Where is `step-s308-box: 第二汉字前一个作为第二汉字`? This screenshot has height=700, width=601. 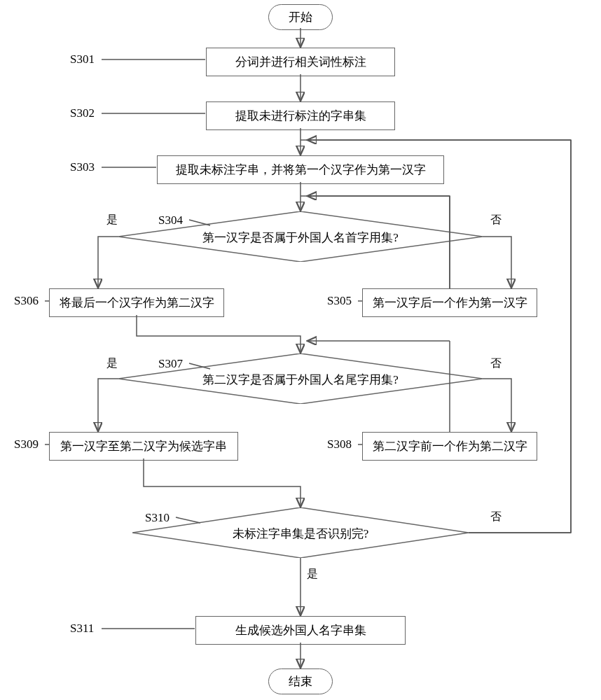 step-s308-box: 第二汉字前一个作为第二汉字 is located at coordinates (450, 447).